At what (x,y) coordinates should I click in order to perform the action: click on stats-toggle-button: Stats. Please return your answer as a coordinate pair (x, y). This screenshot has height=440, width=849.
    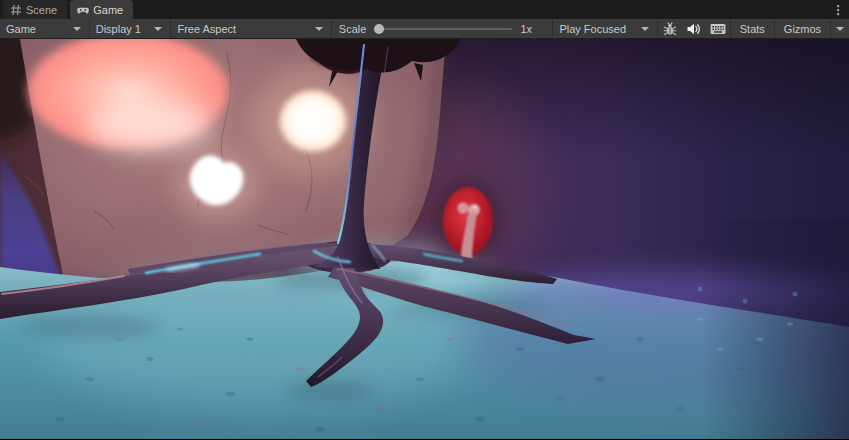
    Looking at the image, I should click on (752, 28).